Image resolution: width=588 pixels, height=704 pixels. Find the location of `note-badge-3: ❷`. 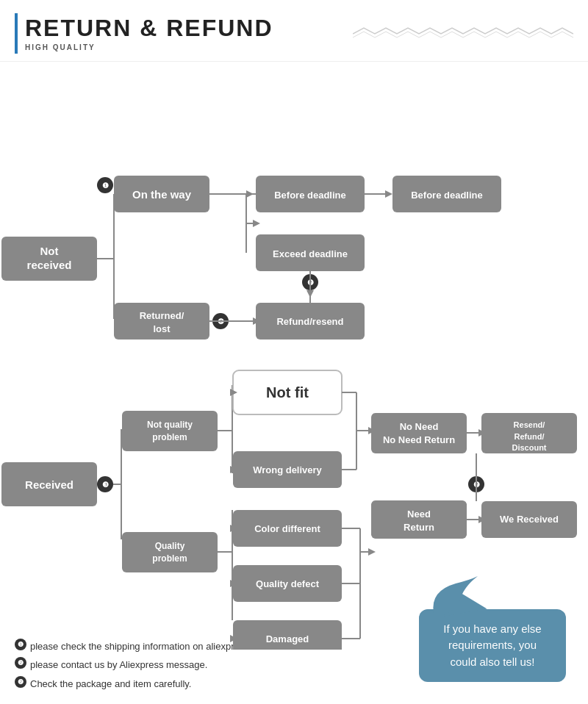

note-badge-3: ❷ is located at coordinates (21, 682).